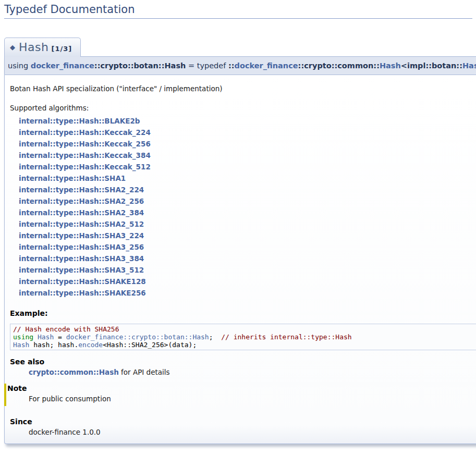  Describe the element at coordinates (247, 236) in the screenshot. I see `algorithm-link: internal::type::Hash::SHA3_224` at that location.